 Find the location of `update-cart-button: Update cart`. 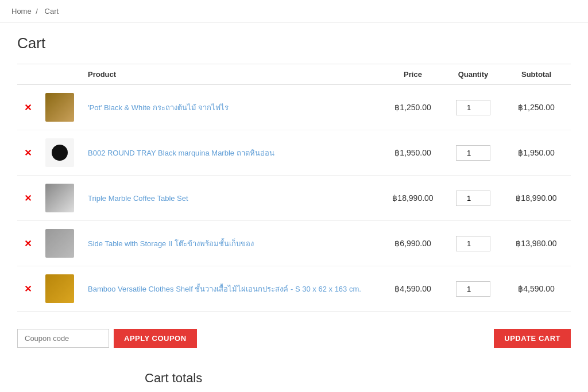

update-cart-button: Update cart is located at coordinates (532, 339).